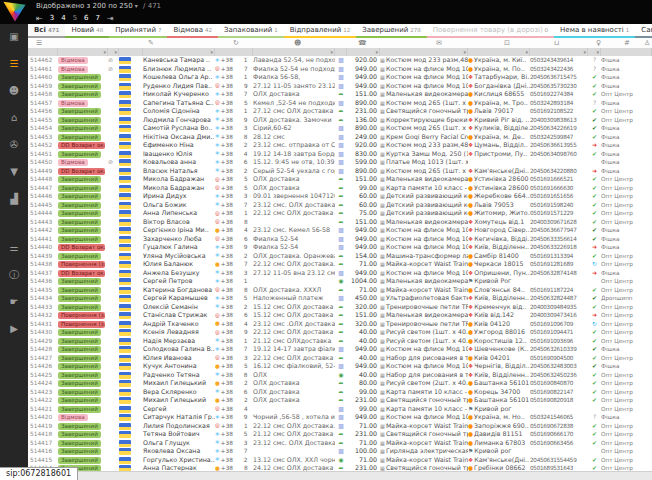 The height and width of the screenshot is (480, 652). What do you see at coordinates (234, 154) in the screenshot?
I see `phone-cell: ✳+384` at bounding box center [234, 154].